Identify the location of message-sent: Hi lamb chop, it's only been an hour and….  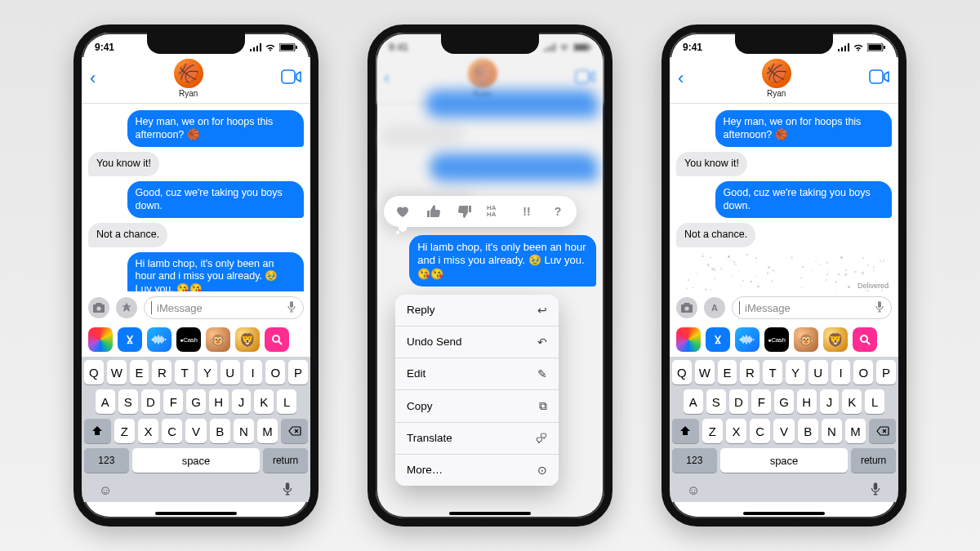
(216, 272).